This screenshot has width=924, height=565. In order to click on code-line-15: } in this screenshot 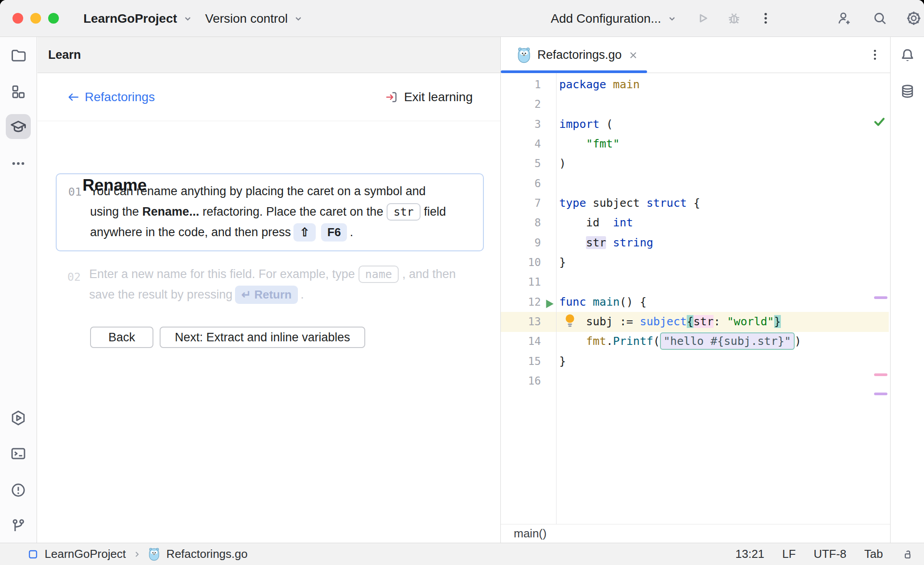, I will do `click(681, 361)`.